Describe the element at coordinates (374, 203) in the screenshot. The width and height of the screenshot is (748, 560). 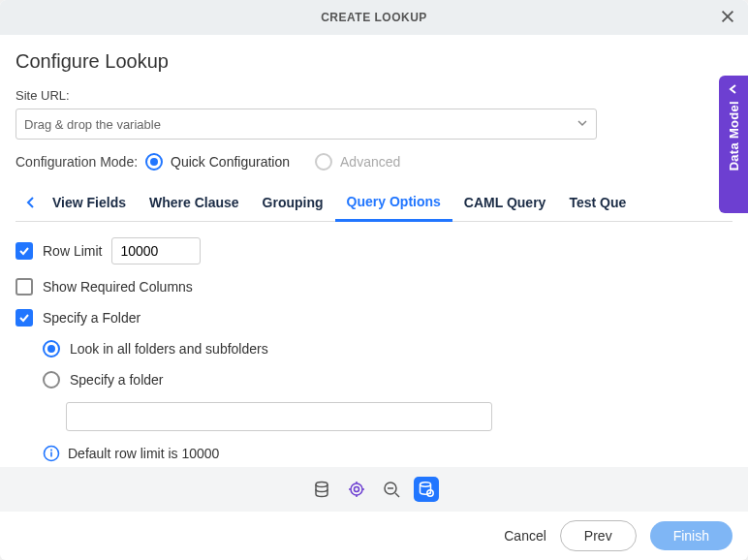
I see `tabs-row: View Fields Where Clause Grouping Query …` at that location.